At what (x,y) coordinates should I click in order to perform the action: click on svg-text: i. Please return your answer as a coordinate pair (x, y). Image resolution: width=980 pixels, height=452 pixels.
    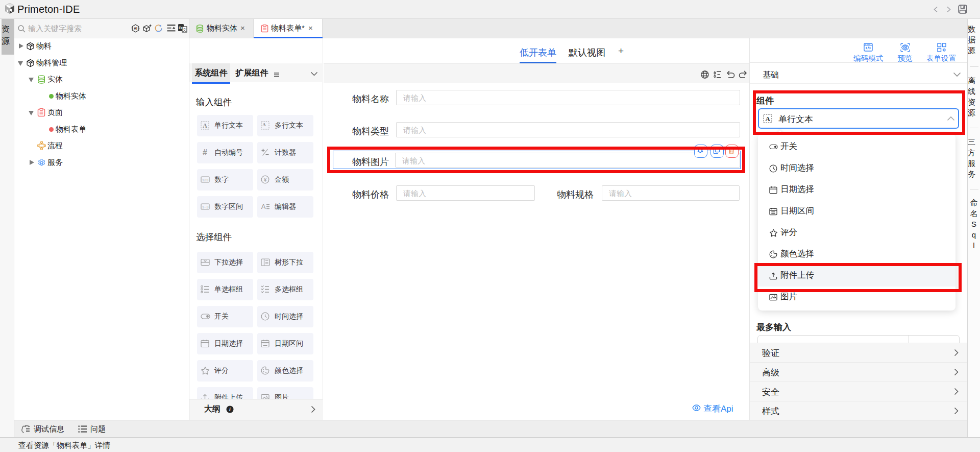
    Looking at the image, I should click on (230, 410).